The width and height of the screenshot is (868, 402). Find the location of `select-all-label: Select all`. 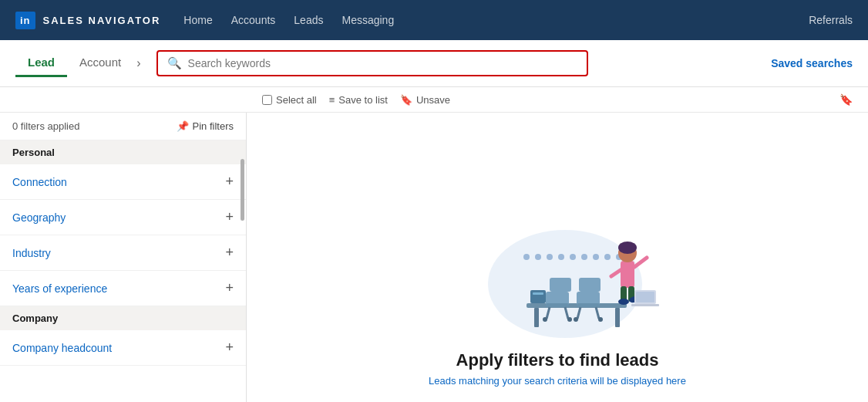

select-all-label: Select all is located at coordinates (296, 100).